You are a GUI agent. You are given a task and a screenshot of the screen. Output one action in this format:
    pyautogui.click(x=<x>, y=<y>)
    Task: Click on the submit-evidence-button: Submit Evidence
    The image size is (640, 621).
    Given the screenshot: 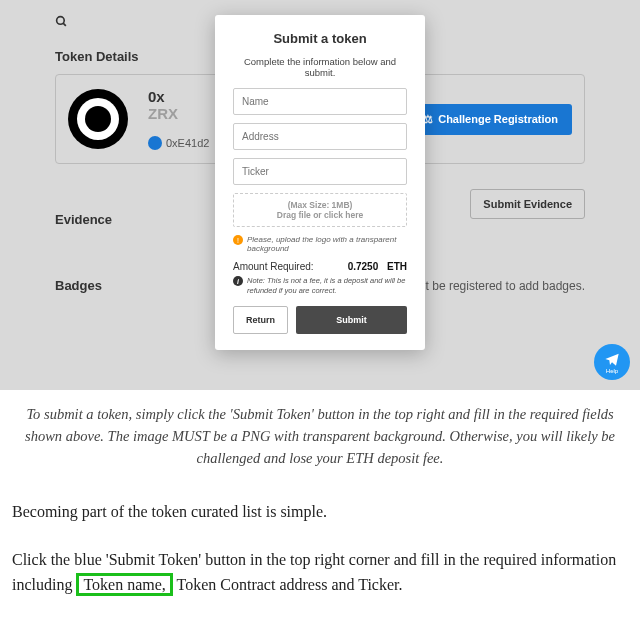 What is the action you would take?
    pyautogui.click(x=528, y=204)
    